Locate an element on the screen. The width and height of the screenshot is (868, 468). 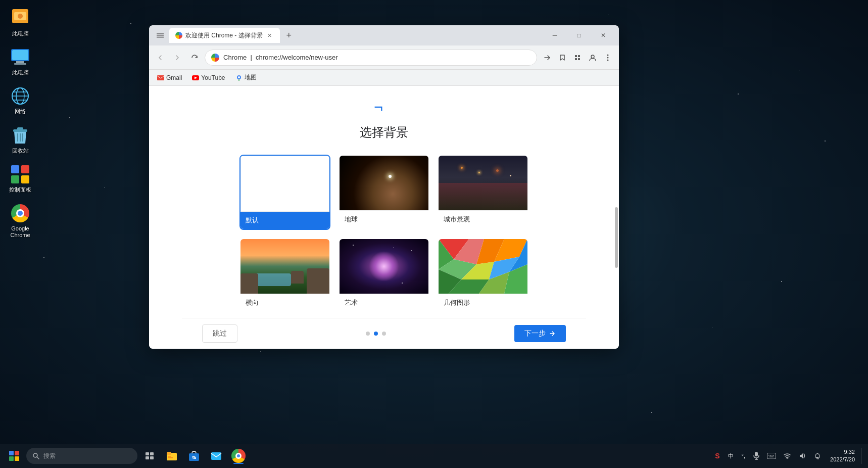
systray: S 中 °, is located at coordinates (760, 456).